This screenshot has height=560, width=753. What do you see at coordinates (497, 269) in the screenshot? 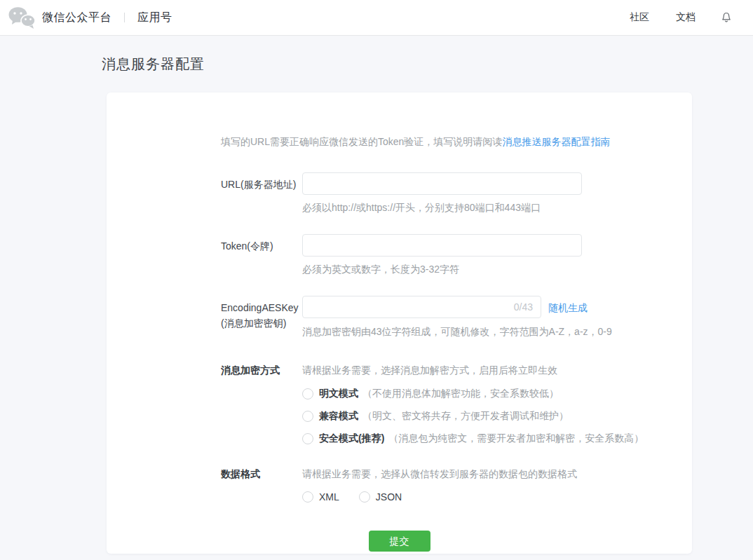
I see `token-hint: 必须为英文或数字，长度为3-32字符` at bounding box center [497, 269].